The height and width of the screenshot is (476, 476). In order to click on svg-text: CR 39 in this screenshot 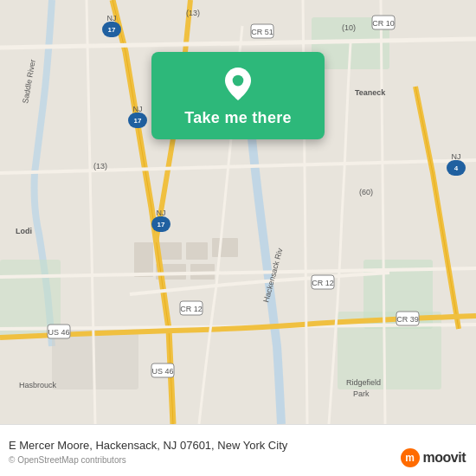, I will do `click(408, 319)`.